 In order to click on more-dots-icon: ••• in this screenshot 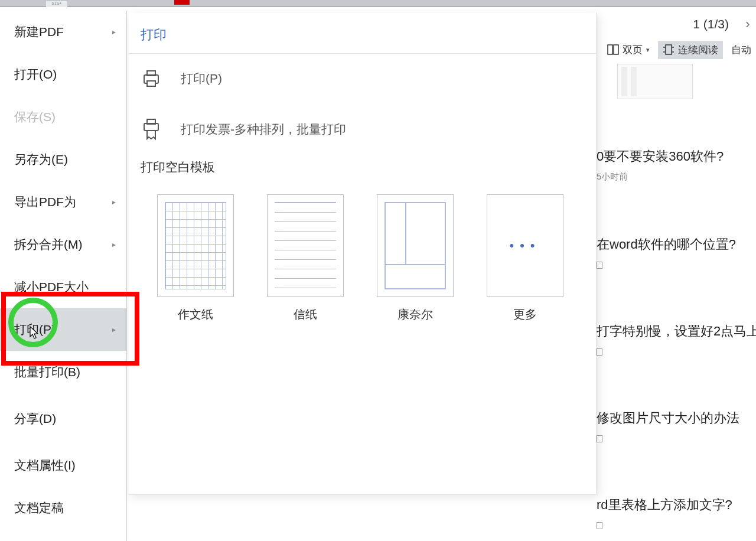, I will do `click(524, 246)`.